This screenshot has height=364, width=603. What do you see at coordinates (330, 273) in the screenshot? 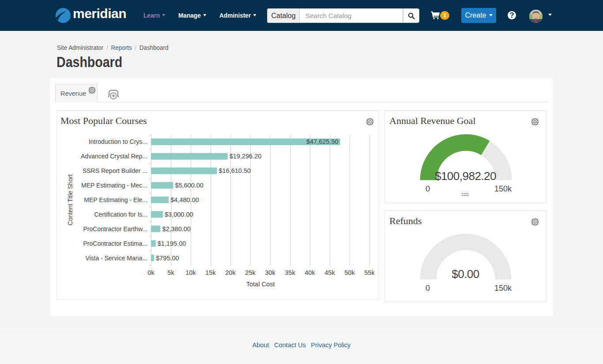
I see `svg-text: 45k` at bounding box center [330, 273].